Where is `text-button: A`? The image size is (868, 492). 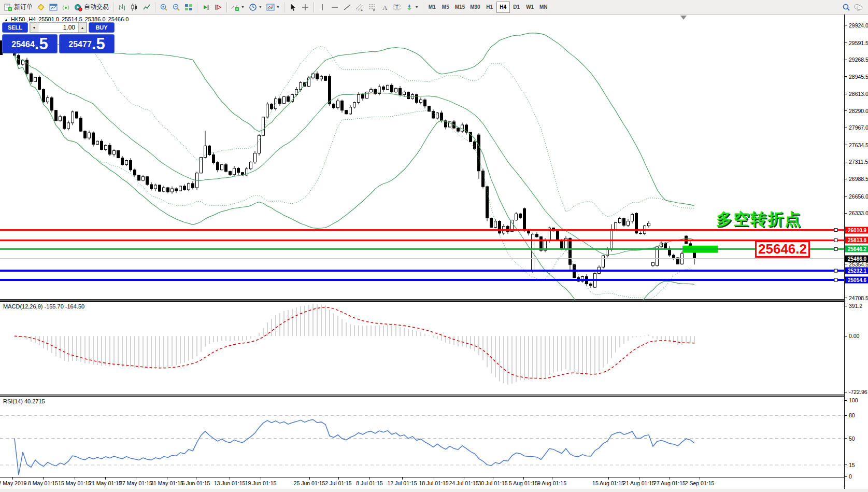
text-button: A is located at coordinates (385, 7).